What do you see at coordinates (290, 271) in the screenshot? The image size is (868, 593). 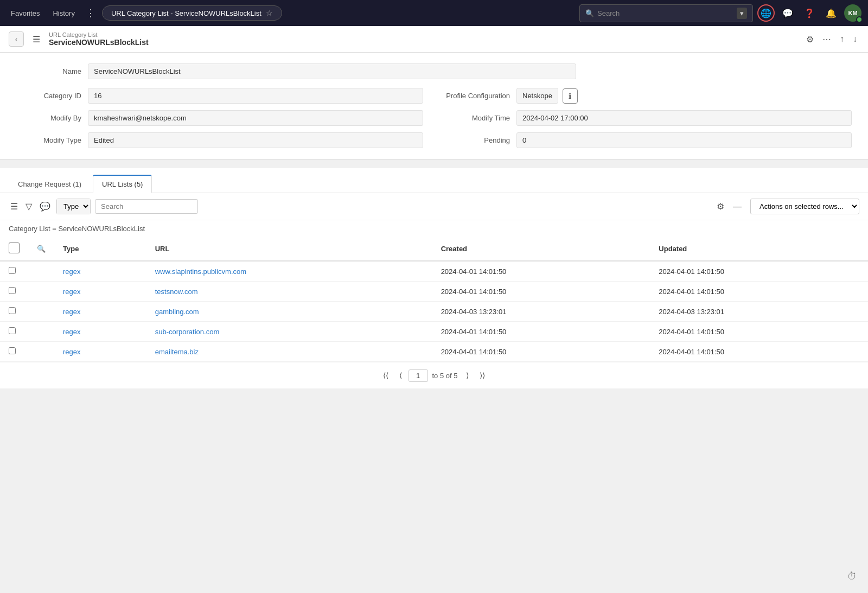 I see `row-url-cell: www.slapintins.publicvm.com` at bounding box center [290, 271].